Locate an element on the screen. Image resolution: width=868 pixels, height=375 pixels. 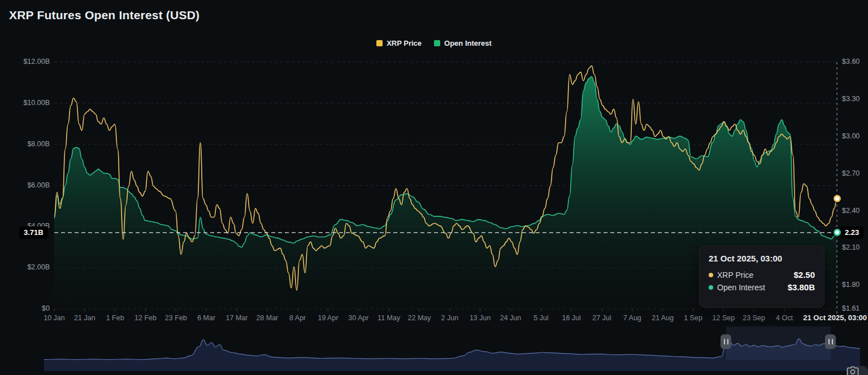
price-level-current-badge: 2.23 is located at coordinates (852, 233).